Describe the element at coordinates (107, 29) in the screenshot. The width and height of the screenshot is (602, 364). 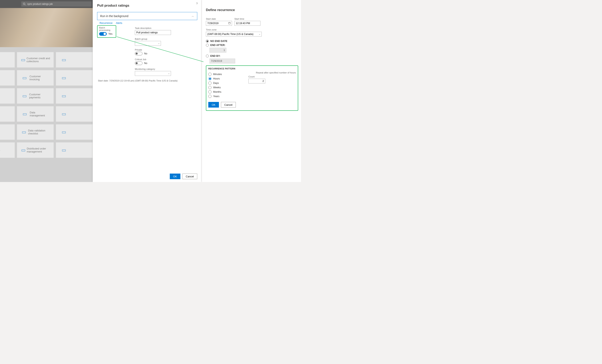
I see `batch-processing-label: Batch processing` at that location.